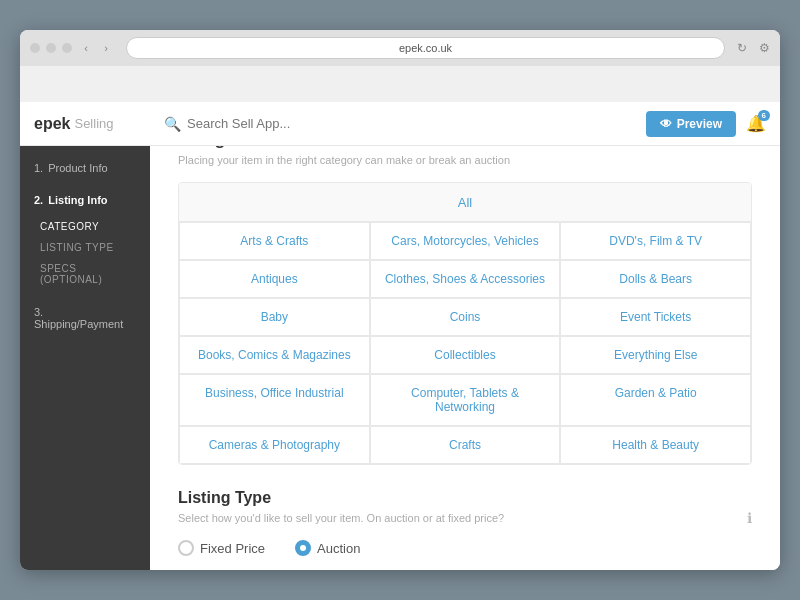 The height and width of the screenshot is (600, 800). Describe the element at coordinates (742, 48) in the screenshot. I see `refresh-icon: ↻` at that location.